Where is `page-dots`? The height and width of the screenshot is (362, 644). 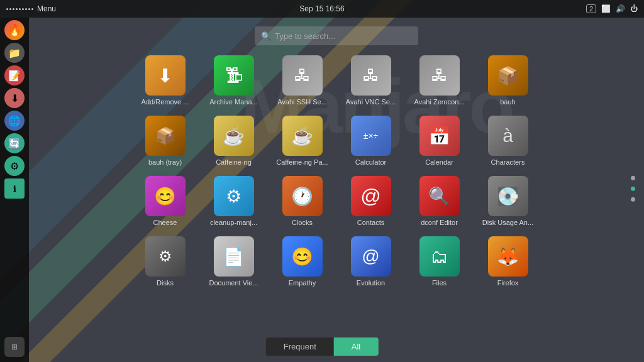 page-dots is located at coordinates (633, 189).